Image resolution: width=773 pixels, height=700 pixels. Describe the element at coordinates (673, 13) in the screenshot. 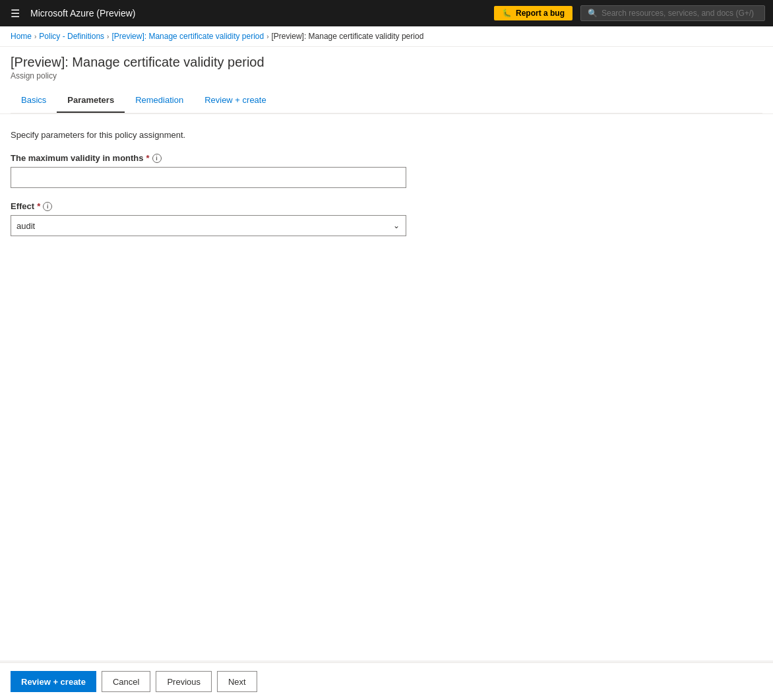

I see `search-bar: 🔍` at that location.